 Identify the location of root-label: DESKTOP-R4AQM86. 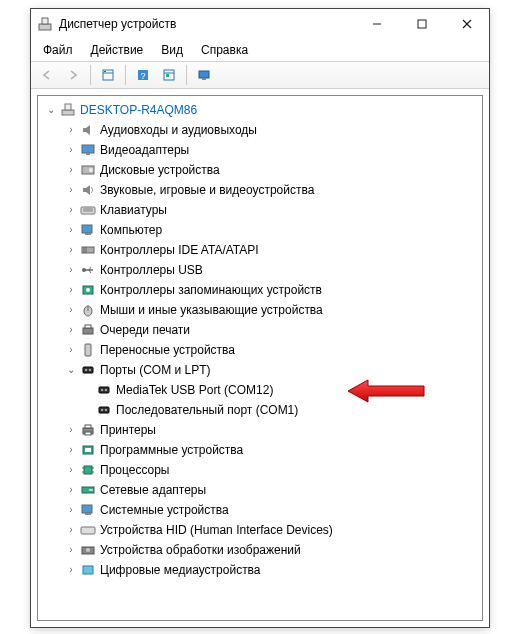
(138, 110).